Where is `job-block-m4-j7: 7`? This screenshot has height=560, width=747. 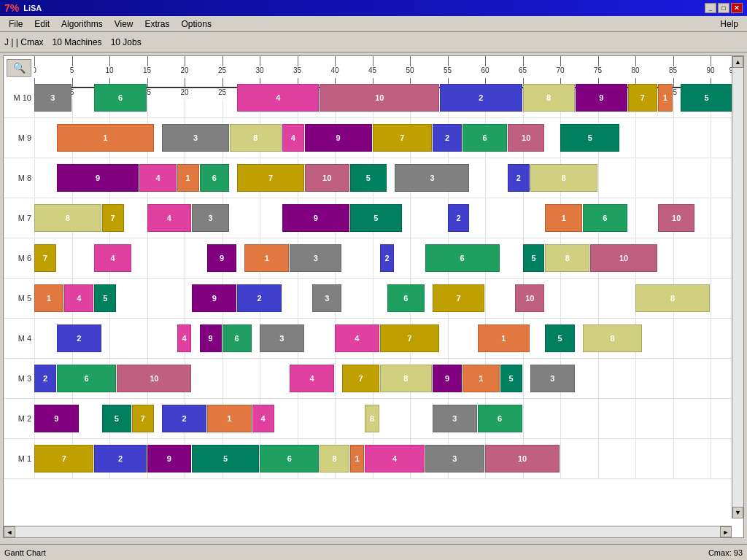
job-block-m4-j7: 7 is located at coordinates (45, 258).